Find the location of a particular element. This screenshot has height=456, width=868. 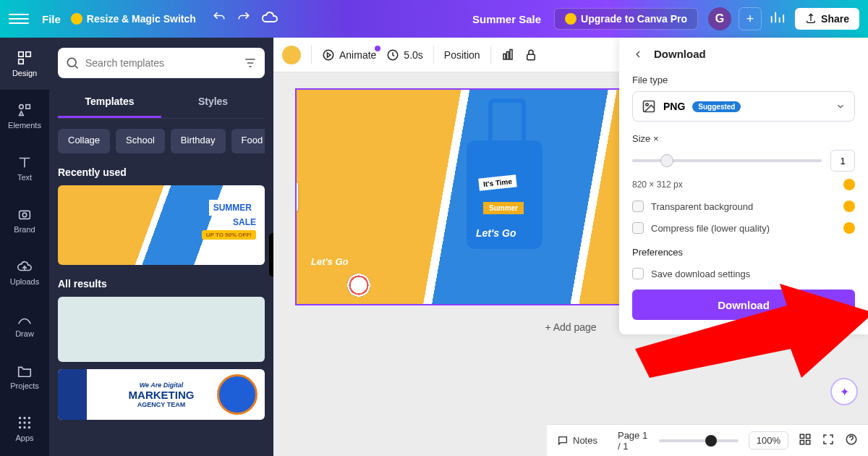

checkbox-icon is located at coordinates (638, 228).